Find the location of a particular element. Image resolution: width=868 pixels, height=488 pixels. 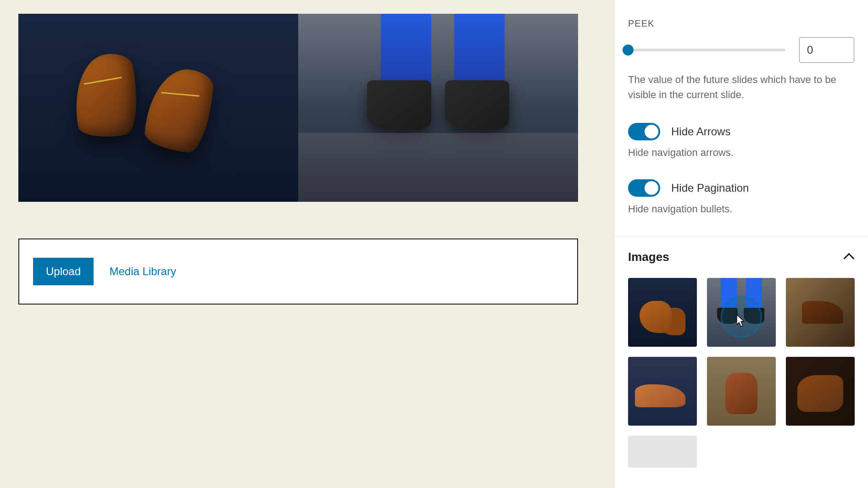

upload-button: Upload is located at coordinates (63, 272).